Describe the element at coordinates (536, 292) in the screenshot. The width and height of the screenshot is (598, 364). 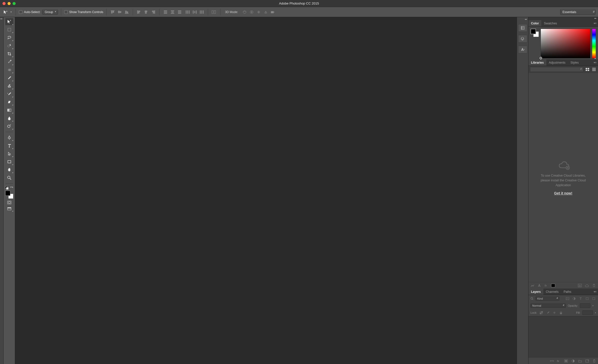
I see `tab-layers: Layers` at that location.